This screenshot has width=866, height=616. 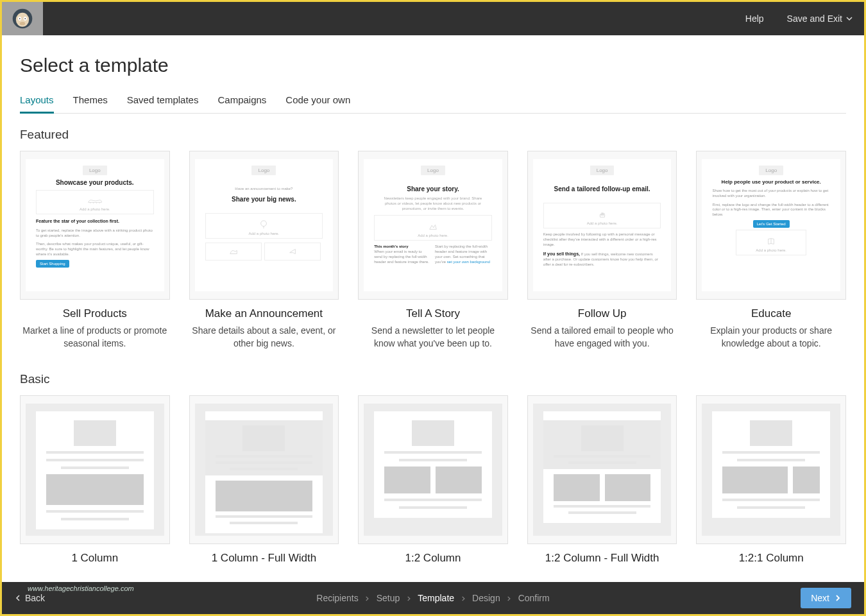 I want to click on template-card-1-column-full-width: 1 Column - Full Width, so click(x=264, y=480).